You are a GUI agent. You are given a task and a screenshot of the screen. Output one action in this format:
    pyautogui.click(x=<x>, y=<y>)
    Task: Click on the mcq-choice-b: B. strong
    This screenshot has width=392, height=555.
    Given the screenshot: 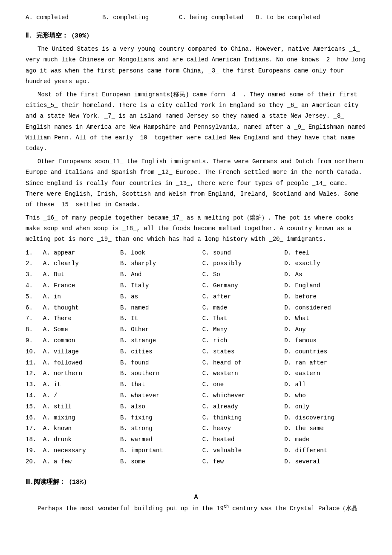 What is the action you would take?
    pyautogui.click(x=161, y=429)
    